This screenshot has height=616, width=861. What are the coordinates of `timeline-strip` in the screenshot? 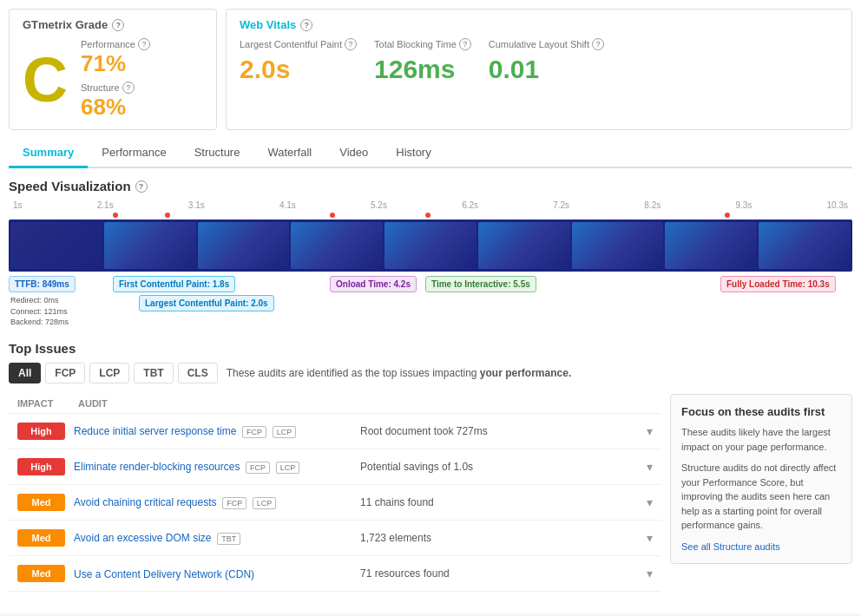 It's located at (430, 246).